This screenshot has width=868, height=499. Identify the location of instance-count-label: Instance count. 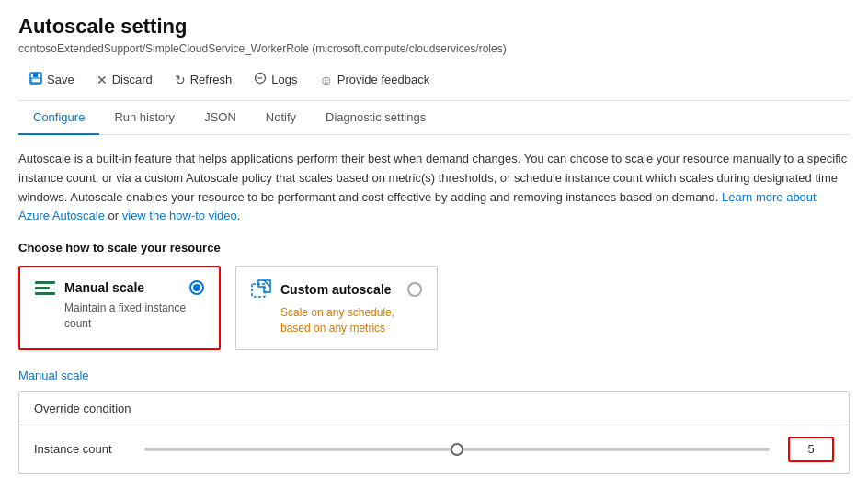
(80, 448).